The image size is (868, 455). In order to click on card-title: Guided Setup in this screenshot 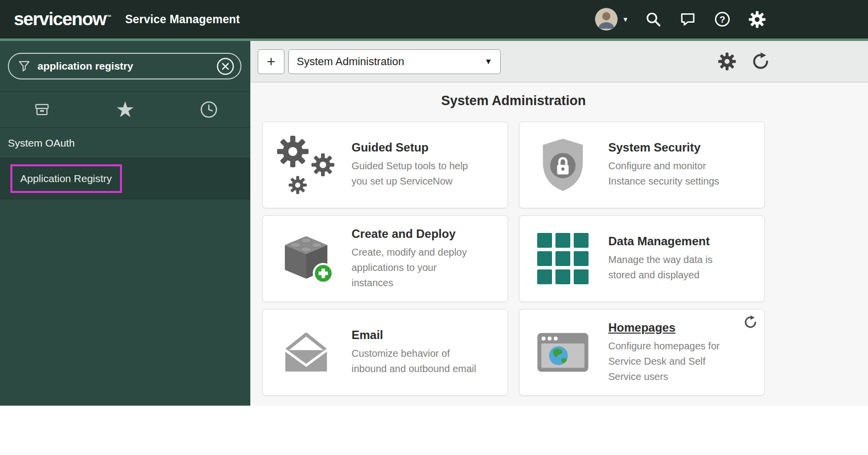, I will do `click(416, 148)`.